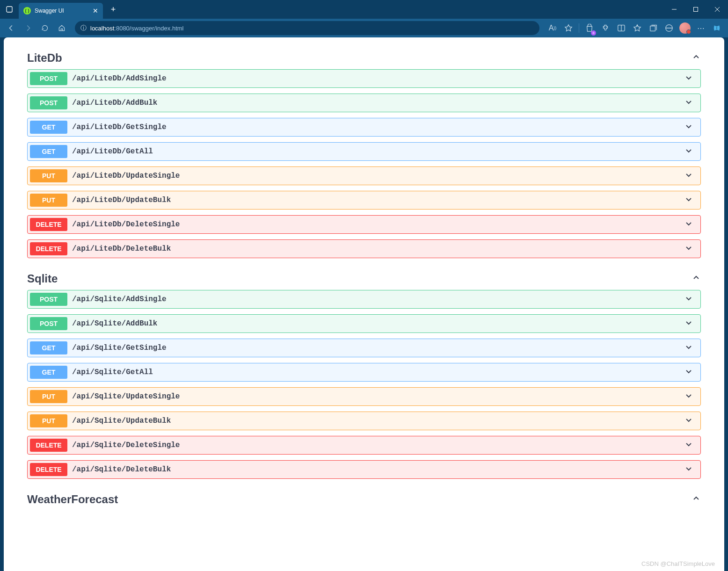 Image resolution: width=728 pixels, height=571 pixels. What do you see at coordinates (11, 28) in the screenshot?
I see `back-button` at bounding box center [11, 28].